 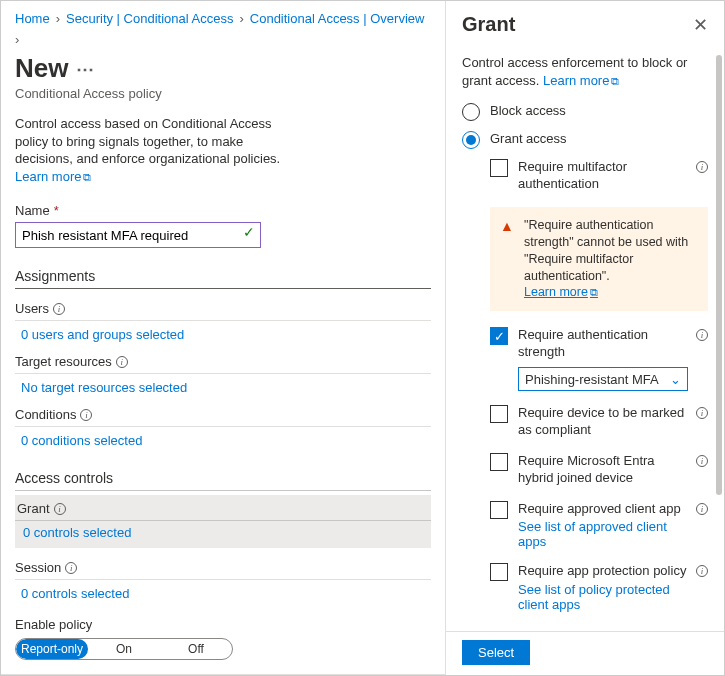 What do you see at coordinates (53, 176) in the screenshot?
I see `learn-more-link: Learn more⧉` at bounding box center [53, 176].